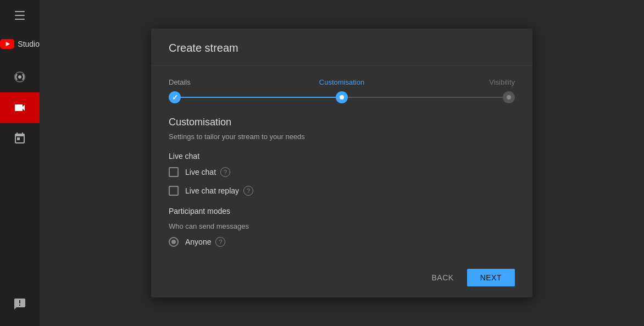 The width and height of the screenshot is (644, 326). I want to click on live-chat-section: Live chat Live chat ? Live chat replay, so click(342, 174).